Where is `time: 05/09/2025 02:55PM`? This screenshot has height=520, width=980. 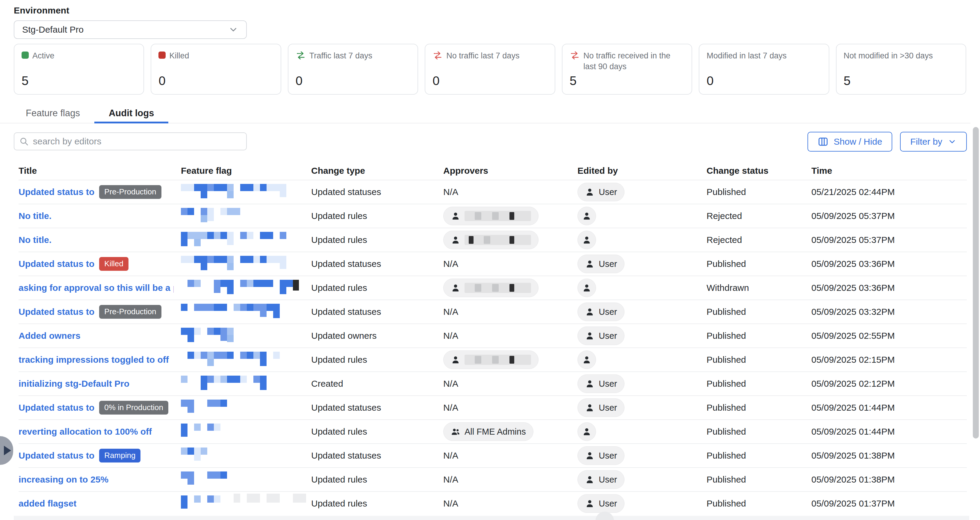
time: 05/09/2025 02:55PM is located at coordinates (889, 336).